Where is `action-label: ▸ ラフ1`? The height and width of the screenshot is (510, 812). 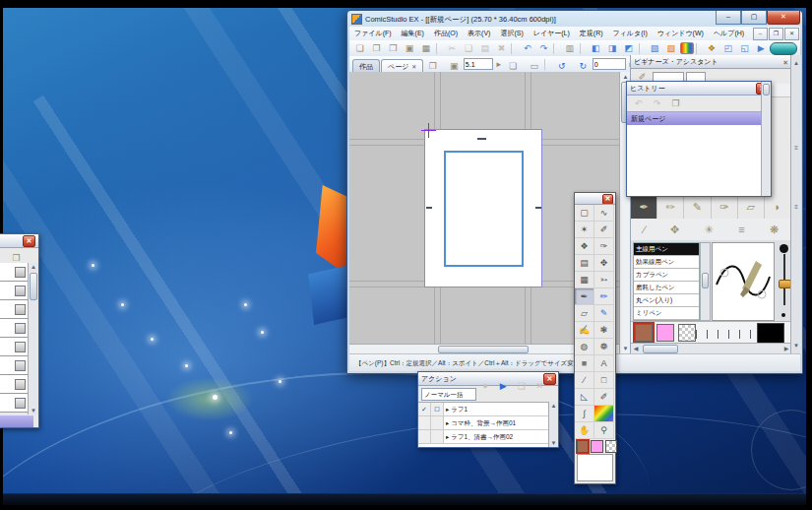
action-label: ▸ ラフ1 is located at coordinates (496, 410).